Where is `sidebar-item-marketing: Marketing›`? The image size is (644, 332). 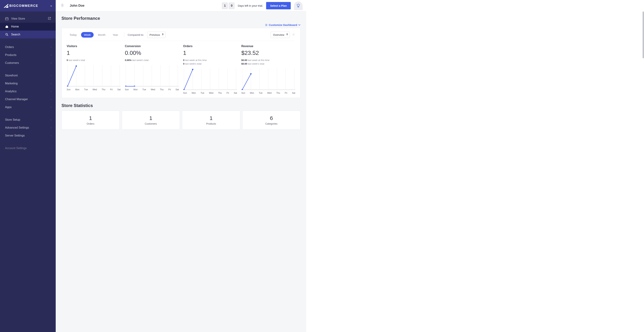
sidebar-item-marketing: Marketing› is located at coordinates (28, 84).